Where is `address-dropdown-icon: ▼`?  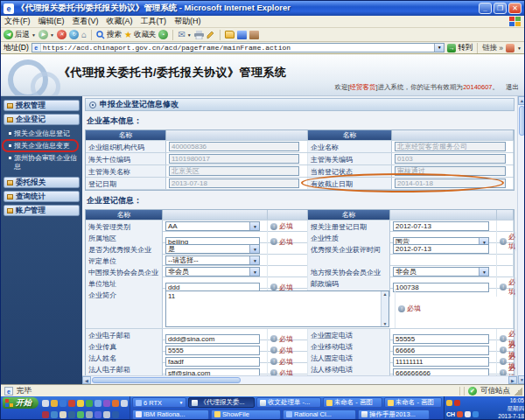 address-dropdown-icon: ▼ is located at coordinates (439, 47).